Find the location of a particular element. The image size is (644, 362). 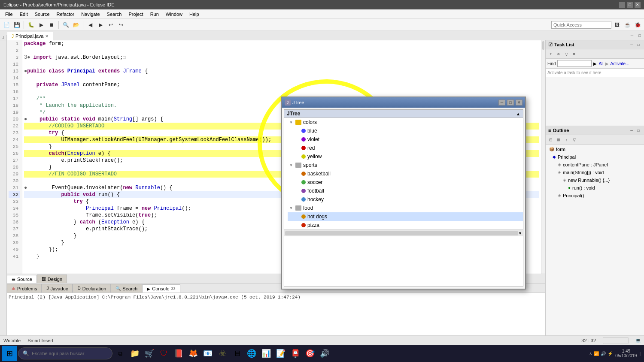

food-folder: ▼ food is located at coordinates (405, 208).